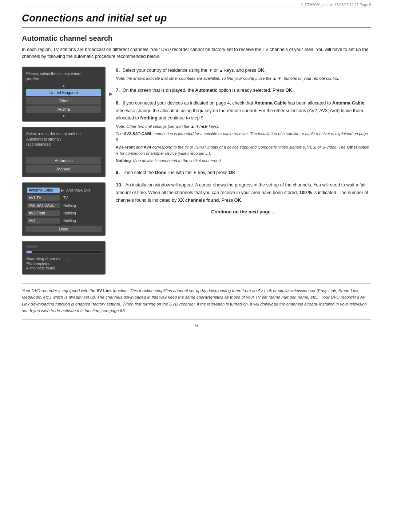  What do you see at coordinates (43, 205) in the screenshot?
I see `screen3-av2-name: AV2-SAT-CABL` at bounding box center [43, 205].